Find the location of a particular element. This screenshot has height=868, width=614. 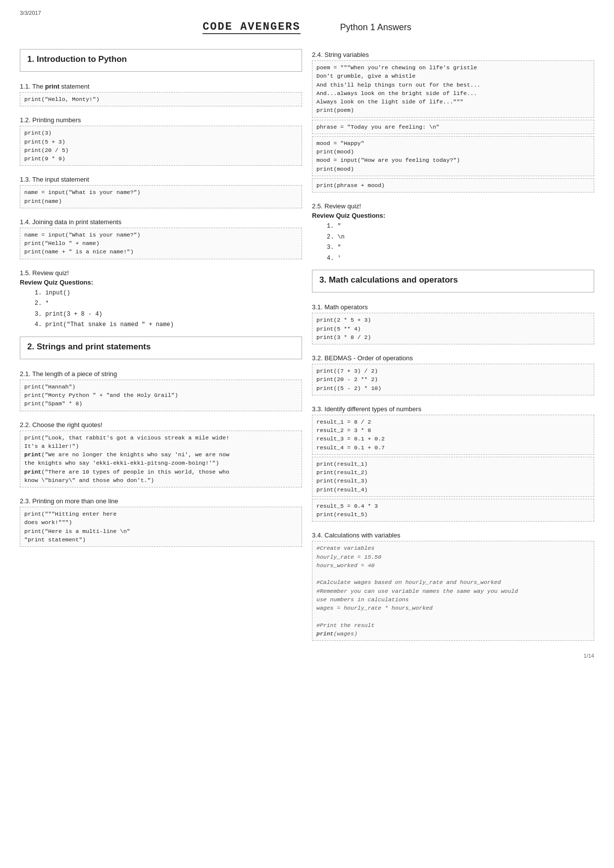

list-item: 3. " is located at coordinates (460, 248).